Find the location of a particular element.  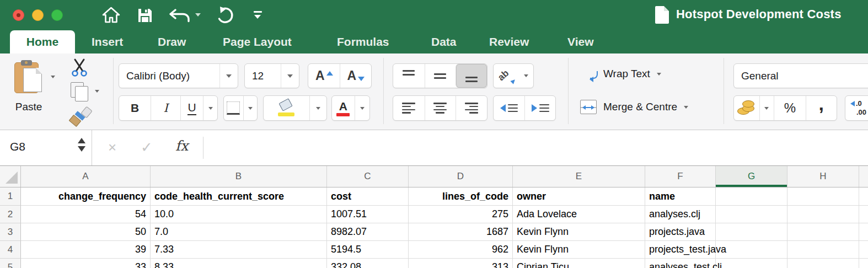

increase-decimal-button: .0 .00 is located at coordinates (856, 108).